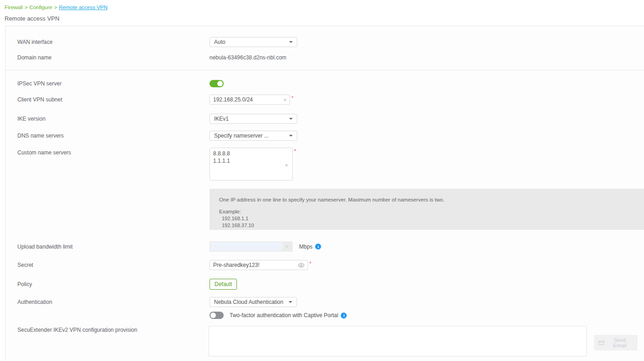 Image resolution: width=644 pixels, height=361 pixels. I want to click on custom-name-servers-label: Custom name servers, so click(107, 152).